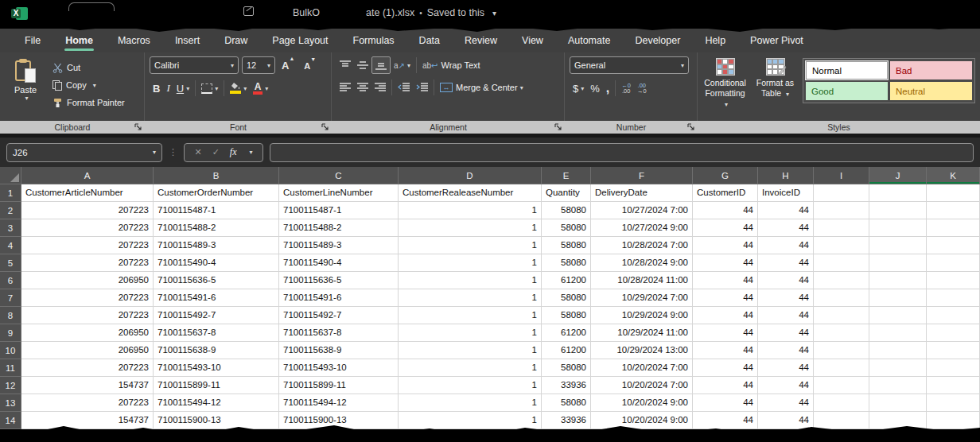 This screenshot has height=442, width=980. I want to click on ribbon-tab-review: Review, so click(480, 41).